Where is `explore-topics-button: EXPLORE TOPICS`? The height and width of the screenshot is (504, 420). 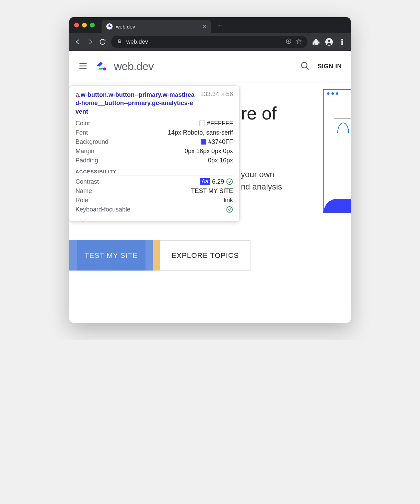
explore-topics-button: EXPLORE TOPICS is located at coordinates (205, 255).